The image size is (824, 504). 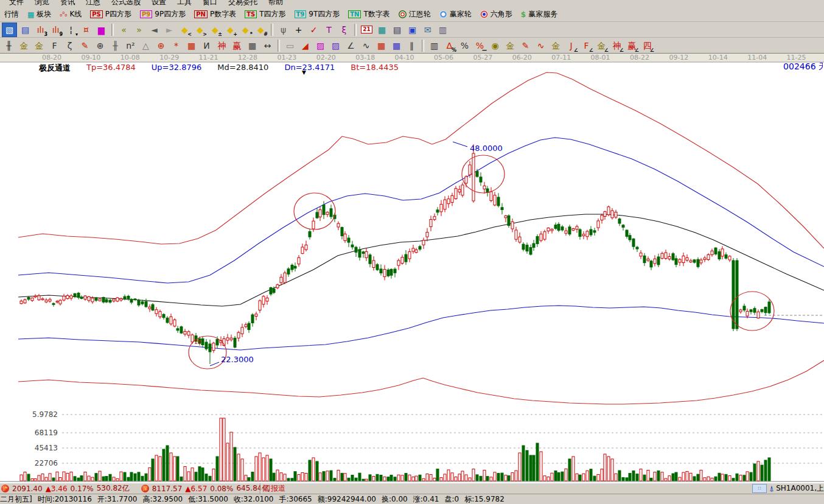 What do you see at coordinates (369, 15) in the screenshot?
I see `mode-button-t-table: TNT数字表` at bounding box center [369, 15].